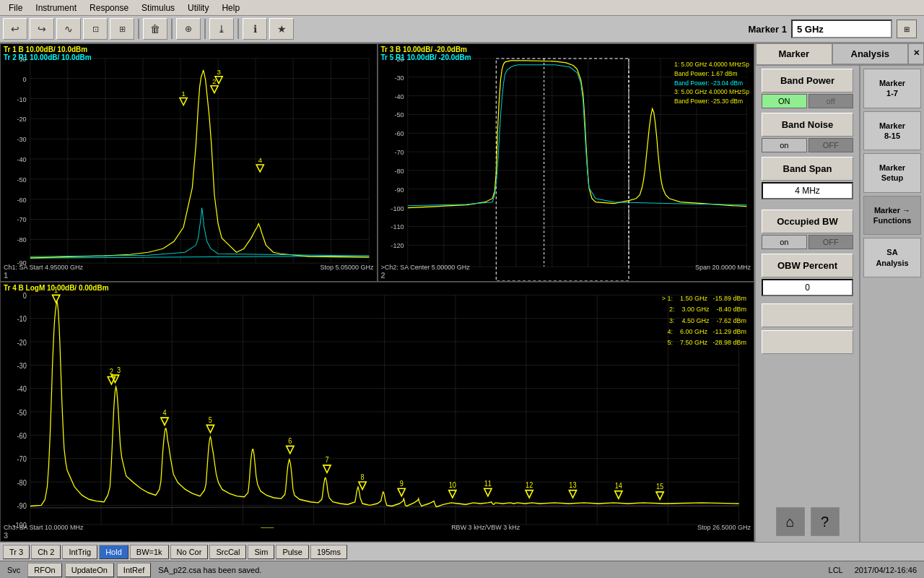  Describe the element at coordinates (784, 101) in the screenshot. I see `band-power-on: ON` at that location.